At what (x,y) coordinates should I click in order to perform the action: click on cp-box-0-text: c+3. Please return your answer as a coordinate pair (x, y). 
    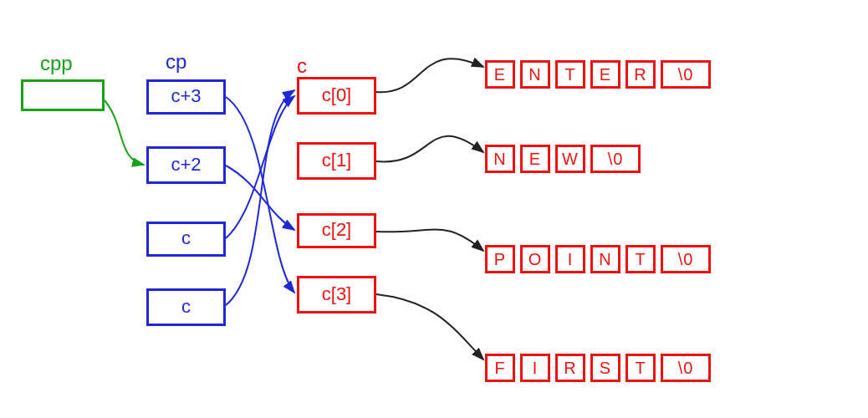
    Looking at the image, I should click on (186, 96).